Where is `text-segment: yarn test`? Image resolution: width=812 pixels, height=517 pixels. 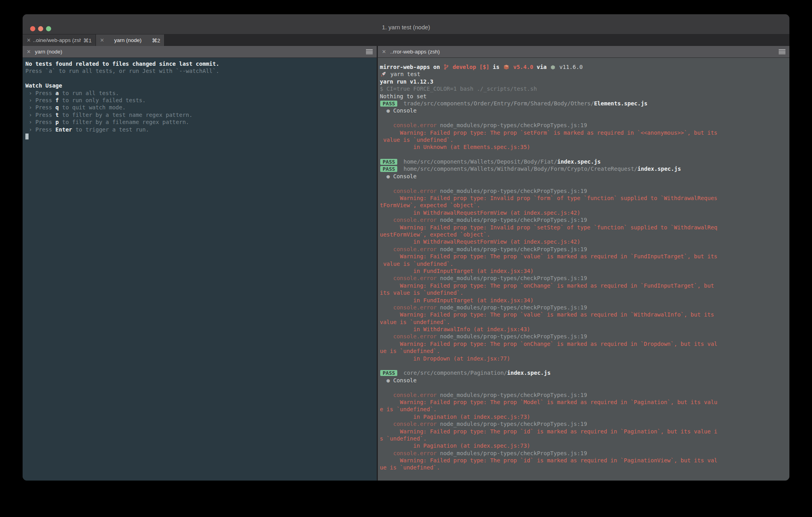 text-segment: yarn test is located at coordinates (404, 74).